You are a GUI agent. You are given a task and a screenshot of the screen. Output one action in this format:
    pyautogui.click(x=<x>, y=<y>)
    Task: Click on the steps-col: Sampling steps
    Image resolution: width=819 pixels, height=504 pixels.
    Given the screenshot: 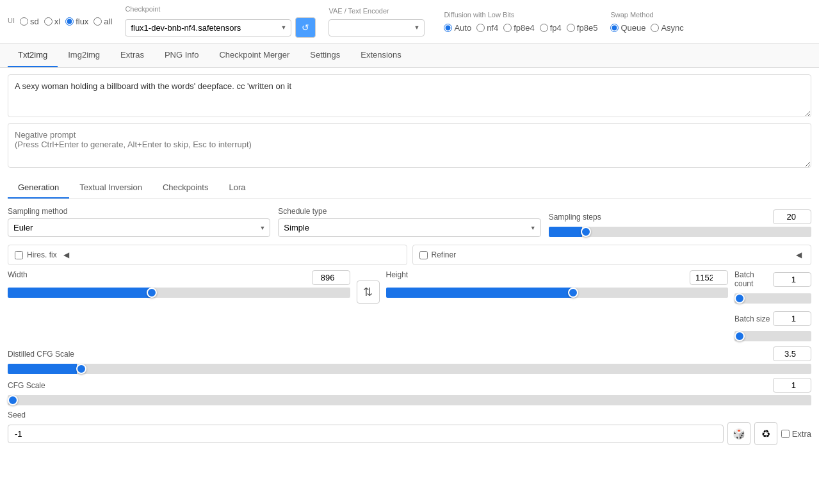 What is the action you would take?
    pyautogui.click(x=680, y=223)
    